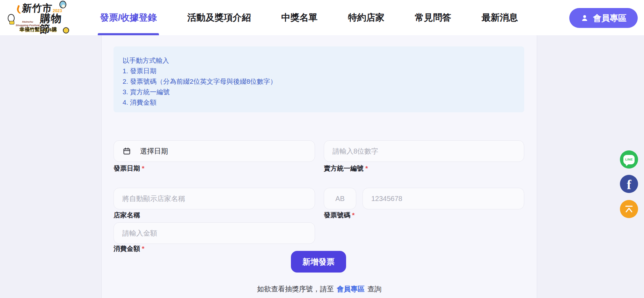 Image resolution: width=644 pixels, height=298 pixels. What do you see at coordinates (337, 215) in the screenshot?
I see `label-text: 發票號碼` at bounding box center [337, 215].